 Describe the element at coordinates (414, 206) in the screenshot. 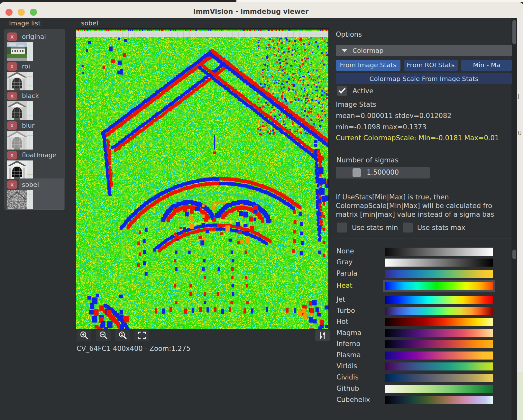

I see `note-line: ColormapScale[Min|Max] will be calculate…` at that location.